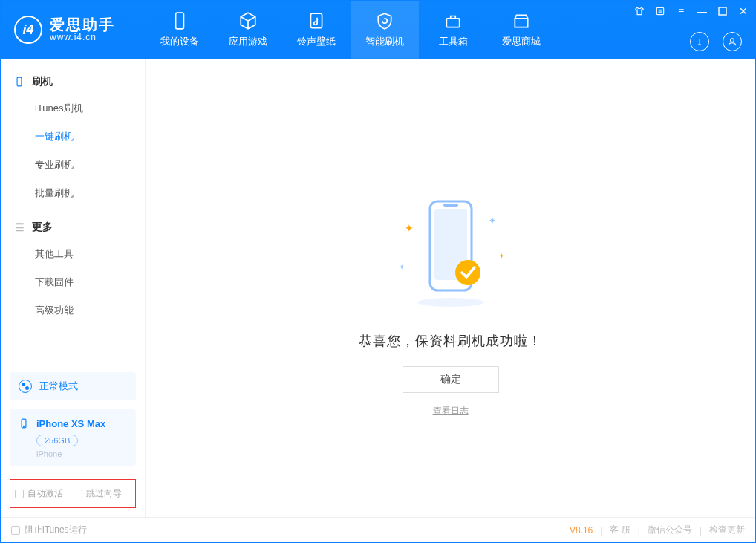  What do you see at coordinates (453, 42) in the screenshot?
I see `nav-label: 工具箱` at bounding box center [453, 42].